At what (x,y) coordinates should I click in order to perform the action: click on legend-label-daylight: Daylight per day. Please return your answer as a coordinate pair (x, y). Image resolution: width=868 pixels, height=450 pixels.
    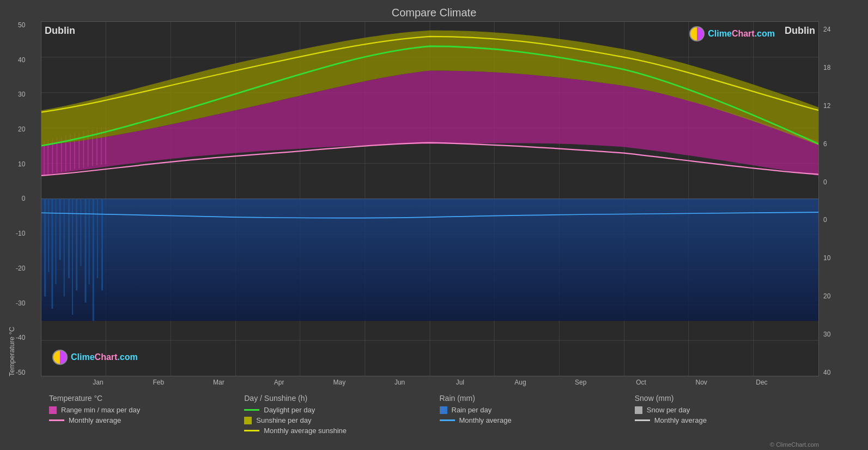
    Looking at the image, I should click on (289, 410).